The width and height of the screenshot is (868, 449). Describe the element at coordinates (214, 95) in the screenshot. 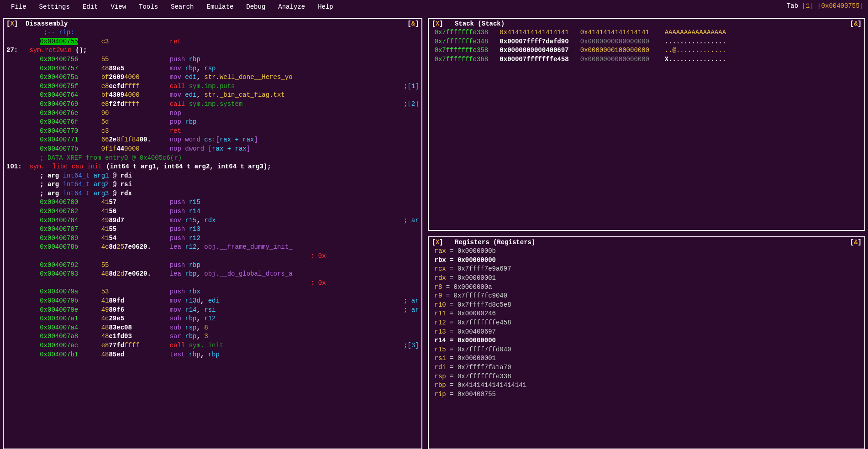

I see `disasm-line: 0x00400764 bf43094000mov edi, str._bin_c…` at that location.